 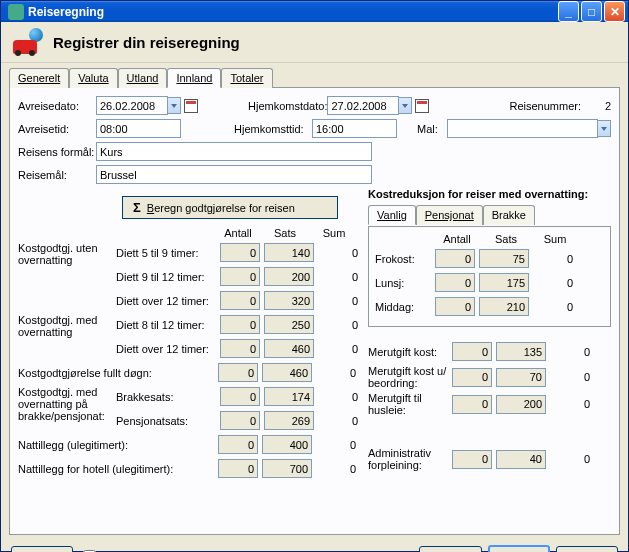 I want to click on page-title: Registrer din reiseregning, so click(x=146, y=42).